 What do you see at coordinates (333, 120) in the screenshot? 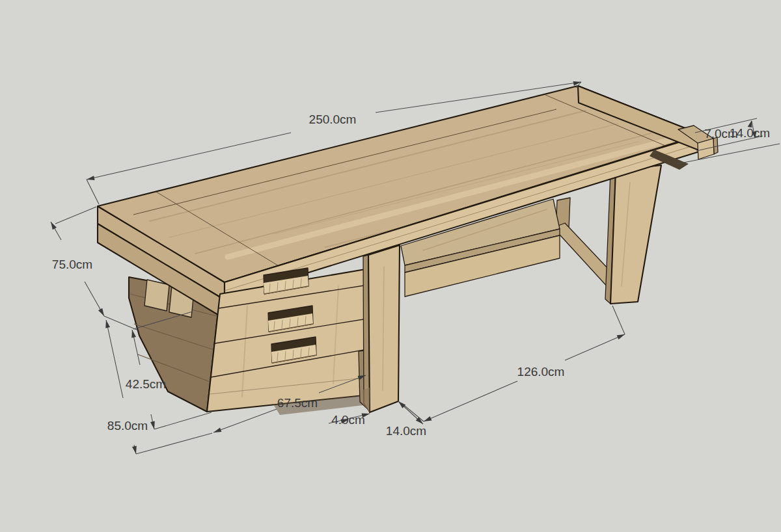
I see `dim-label-overall-length: 250.0cm` at bounding box center [333, 120].